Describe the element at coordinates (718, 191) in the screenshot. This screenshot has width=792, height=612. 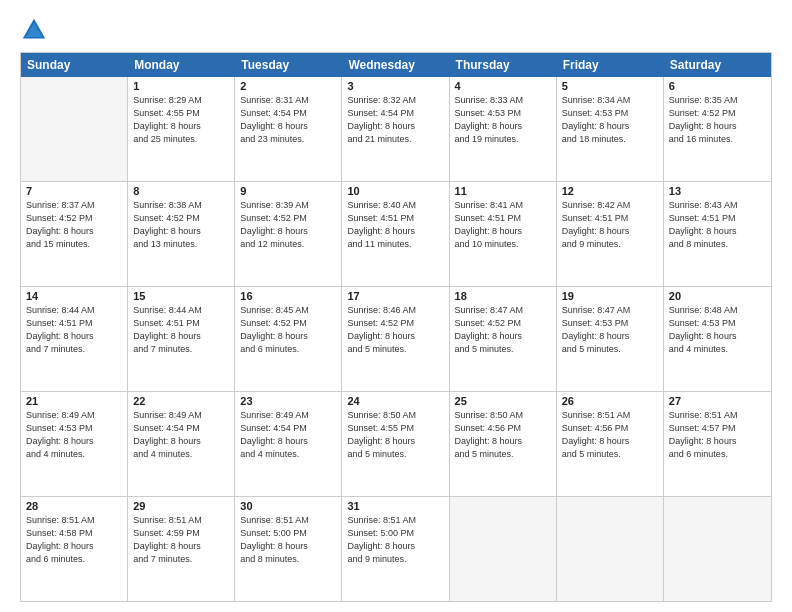
I see `day-number: 13` at that location.